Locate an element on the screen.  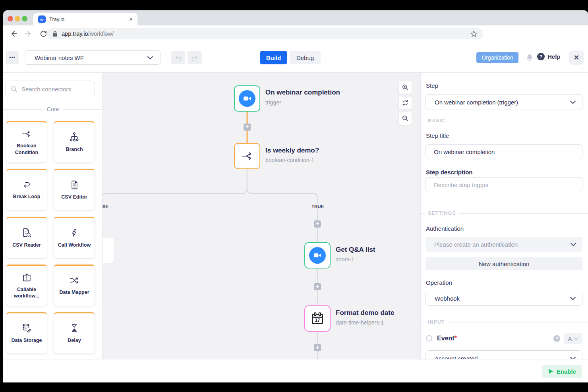
close-panel-button: × is located at coordinates (576, 58).